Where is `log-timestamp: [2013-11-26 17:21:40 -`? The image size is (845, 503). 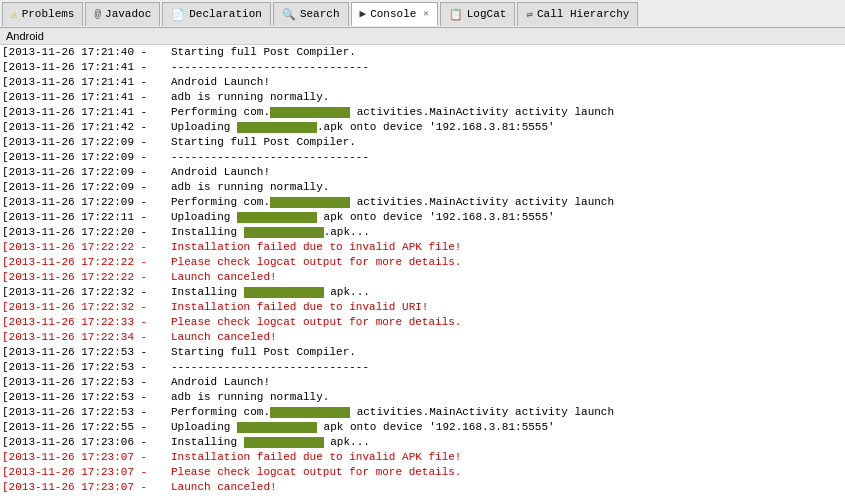 log-timestamp: [2013-11-26 17:21:40 - is located at coordinates (82, 52).